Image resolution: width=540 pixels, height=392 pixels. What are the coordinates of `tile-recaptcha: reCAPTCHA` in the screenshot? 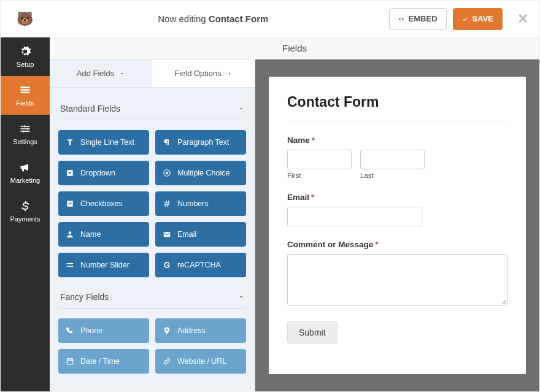 It's located at (201, 265).